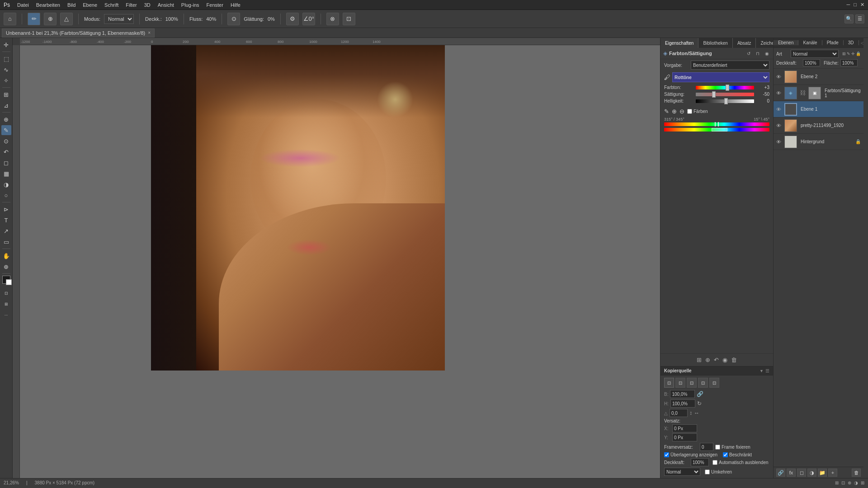  What do you see at coordinates (837, 483) in the screenshot?
I see `status-btn-1: ⊞` at bounding box center [837, 483].